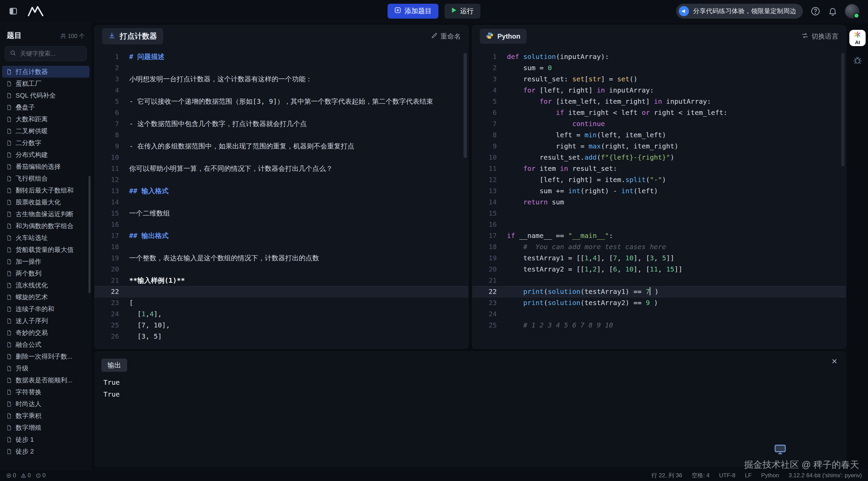 Image resolution: width=868 pixels, height=481 pixels. Describe the element at coordinates (281, 292) in the screenshot. I see `editor-line: 22` at that location.